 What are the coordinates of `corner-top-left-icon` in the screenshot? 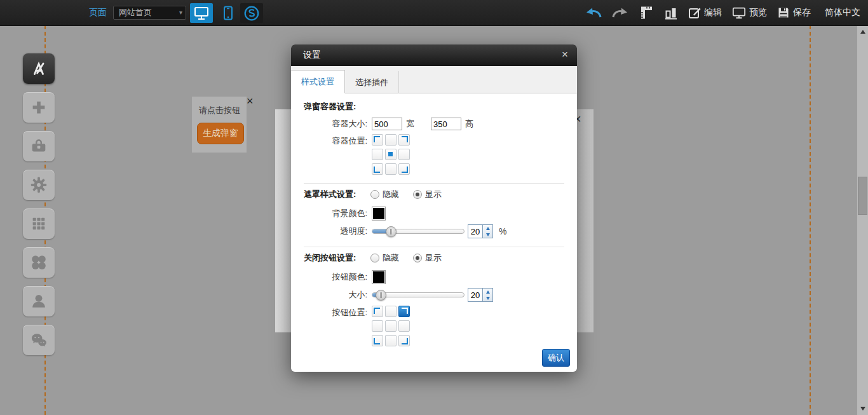 It's located at (377, 139).